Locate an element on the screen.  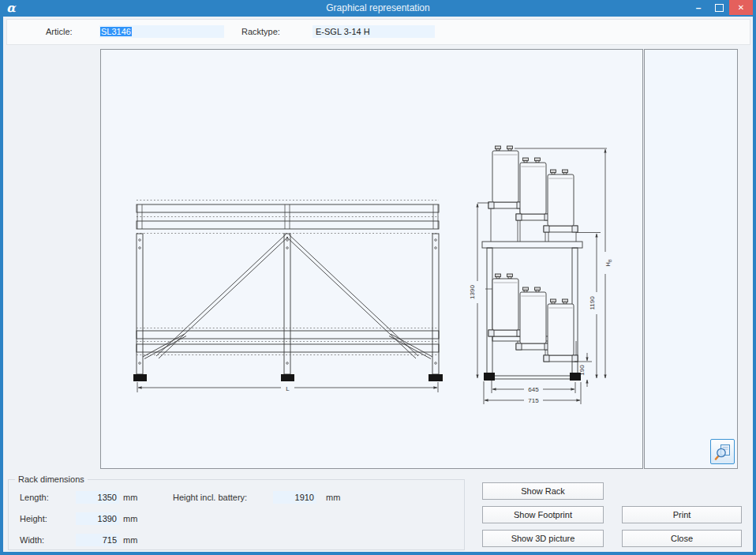
print-button: Print is located at coordinates (682, 515).